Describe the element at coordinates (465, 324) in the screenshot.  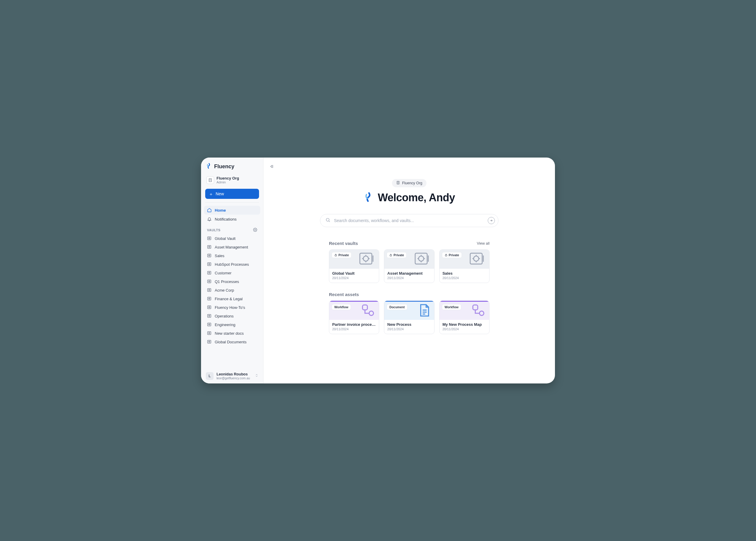
I see `card-title: My New Process Map` at that location.